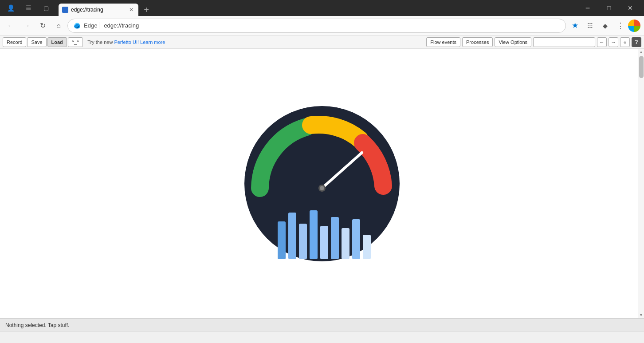 The width and height of the screenshot is (644, 343). I want to click on window-controls: − □ ✕, so click(609, 8).